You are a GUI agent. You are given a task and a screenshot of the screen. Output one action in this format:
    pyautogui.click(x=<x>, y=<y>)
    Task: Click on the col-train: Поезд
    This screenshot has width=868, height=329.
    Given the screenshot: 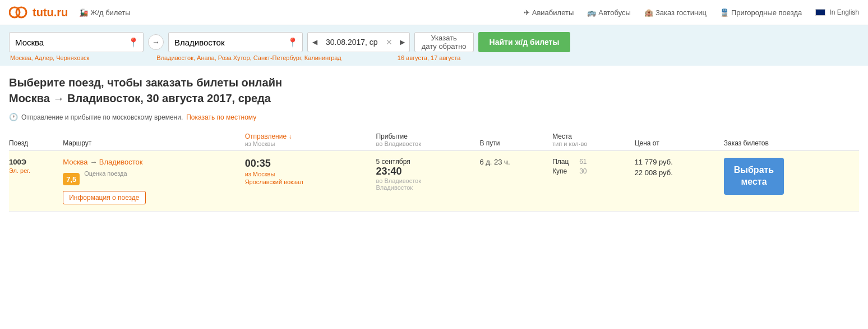 What is the action you would take?
    pyautogui.click(x=36, y=140)
    